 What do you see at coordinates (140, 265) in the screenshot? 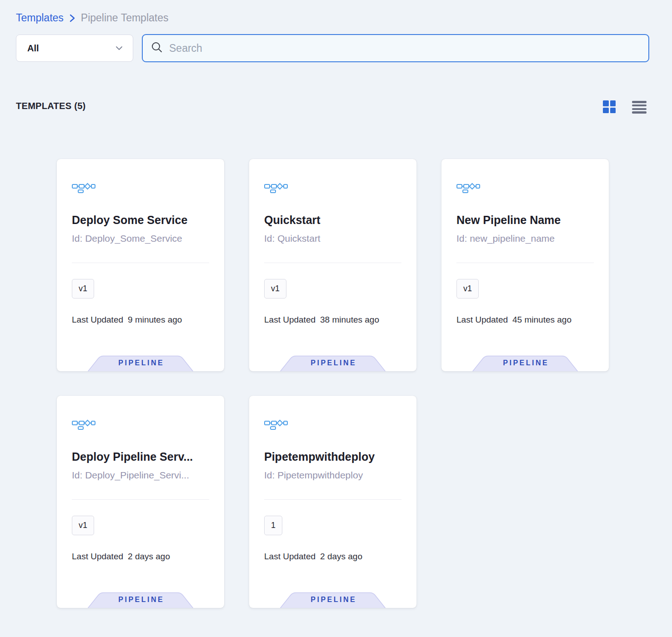
I see `template-card: Deploy Some Service Id: Deploy_Some_Serv…` at bounding box center [140, 265].